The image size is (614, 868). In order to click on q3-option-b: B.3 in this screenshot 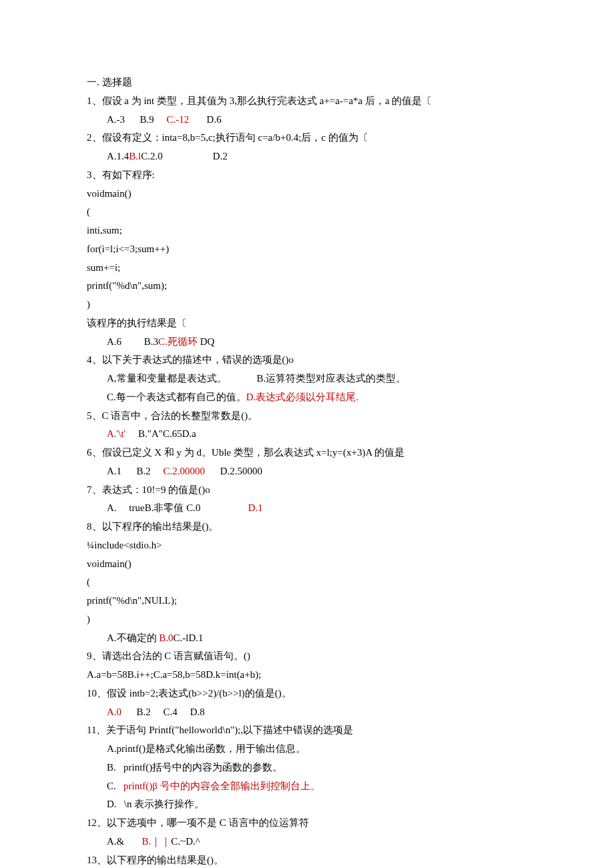, I will do `click(151, 342)`.